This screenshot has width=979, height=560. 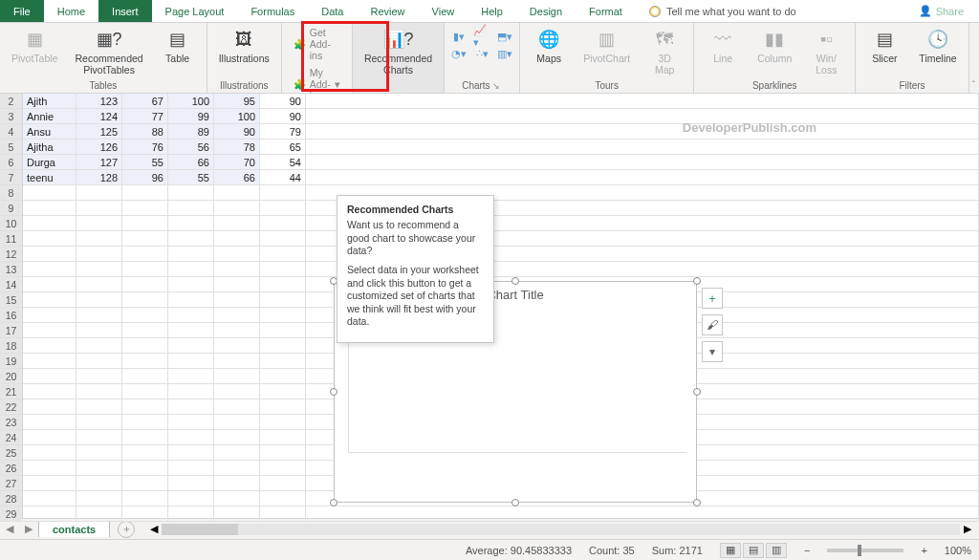 I want to click on get-addins-button: 🧩Get Add-ins, so click(x=317, y=44).